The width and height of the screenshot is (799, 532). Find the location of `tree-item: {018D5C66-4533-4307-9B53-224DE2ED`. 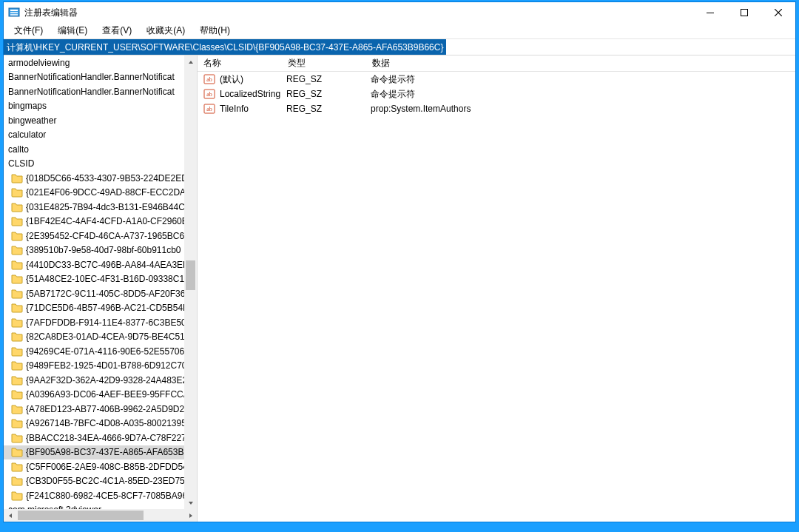

tree-item: {018D5C66-4533-4307-9B53-224DE2ED is located at coordinates (94, 178).